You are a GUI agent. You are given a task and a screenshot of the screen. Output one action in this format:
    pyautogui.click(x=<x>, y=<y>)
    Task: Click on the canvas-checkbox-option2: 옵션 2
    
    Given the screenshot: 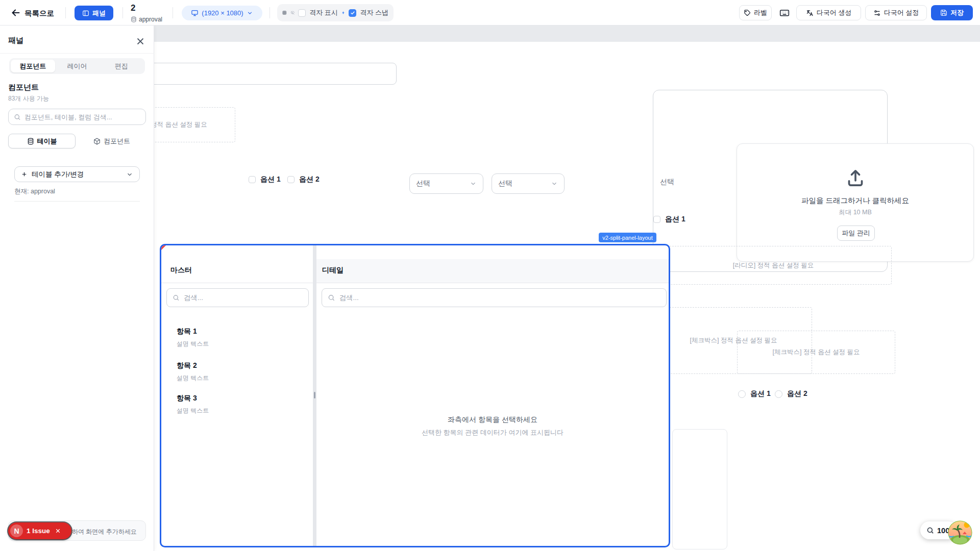 What is the action you would take?
    pyautogui.click(x=303, y=180)
    